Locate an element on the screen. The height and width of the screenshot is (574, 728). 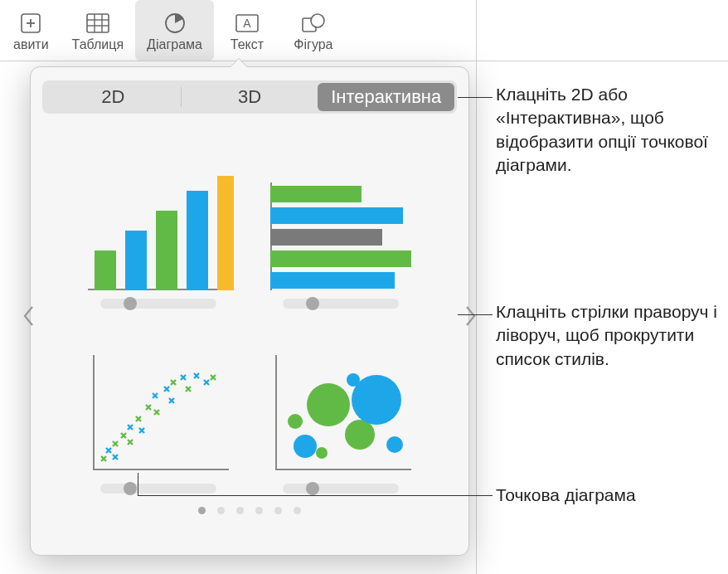
textbox-icon: A is located at coordinates (247, 23).